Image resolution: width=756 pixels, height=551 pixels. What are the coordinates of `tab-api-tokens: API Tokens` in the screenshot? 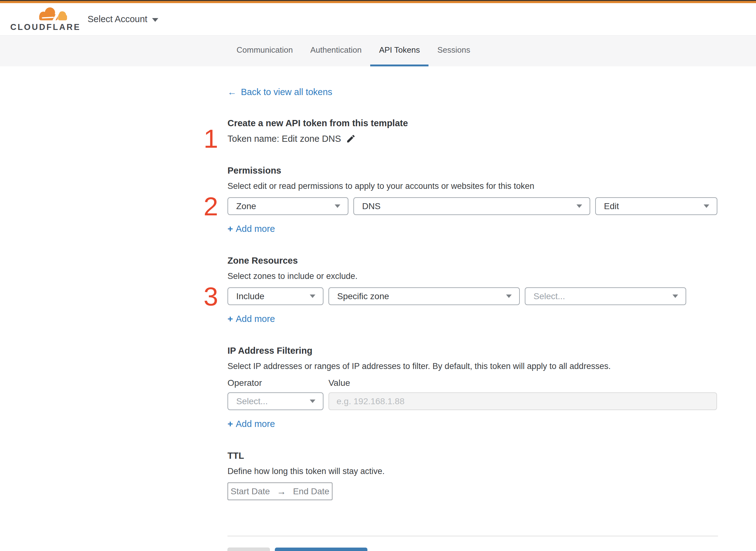 It's located at (400, 51).